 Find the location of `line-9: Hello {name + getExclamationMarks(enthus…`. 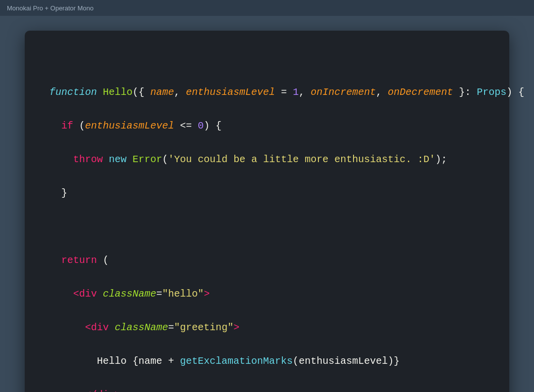

line-9: Hello {name + getExclamationMarks(enthus… is located at coordinates (224, 361).